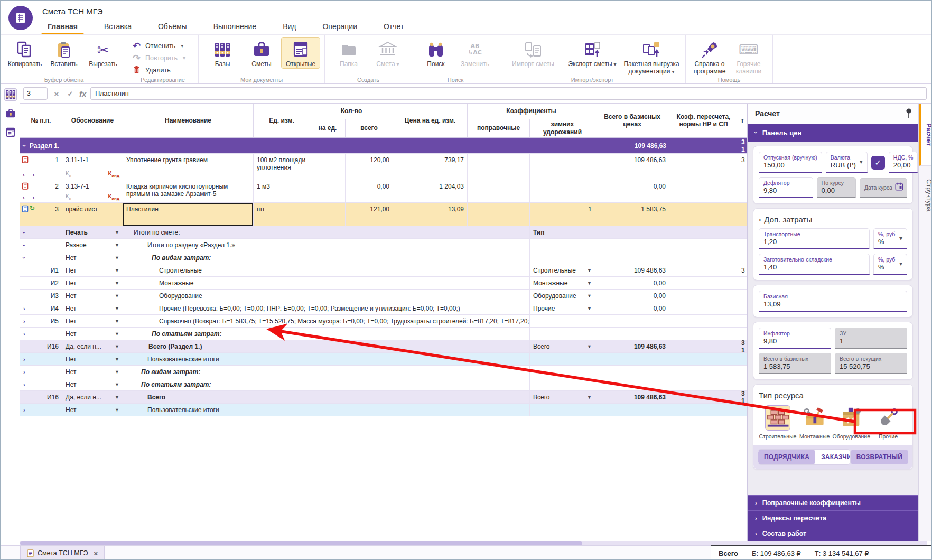 The image size is (932, 560). Describe the element at coordinates (795, 338) in the screenshot. I see `inflator-field: Инфлятор9,80` at that location.